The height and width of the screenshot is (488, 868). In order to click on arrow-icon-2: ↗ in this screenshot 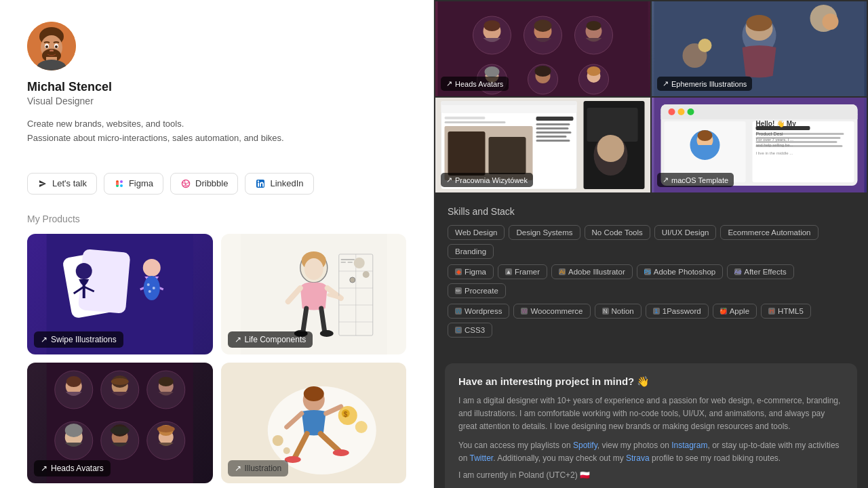, I will do `click(666, 84)`.